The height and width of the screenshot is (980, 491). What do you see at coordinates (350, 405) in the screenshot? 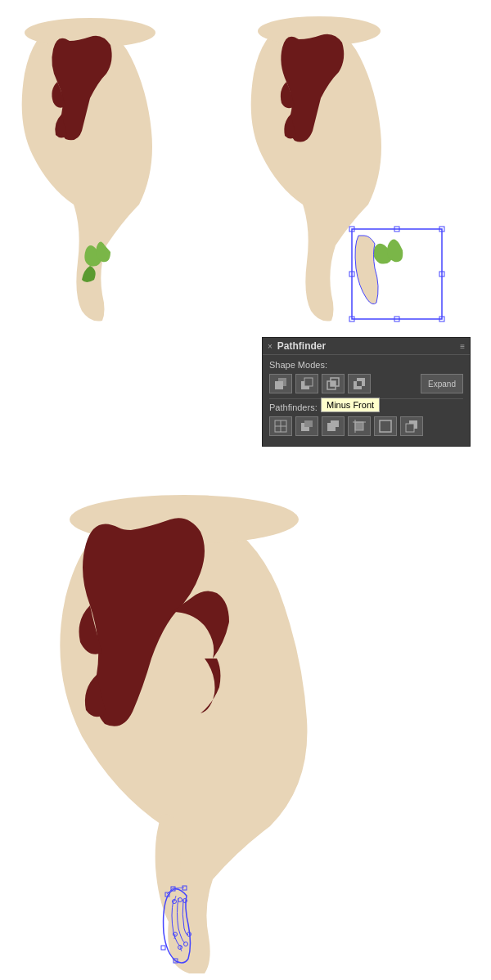
I see `minus-front-tooltip: Minus Front` at bounding box center [350, 405].